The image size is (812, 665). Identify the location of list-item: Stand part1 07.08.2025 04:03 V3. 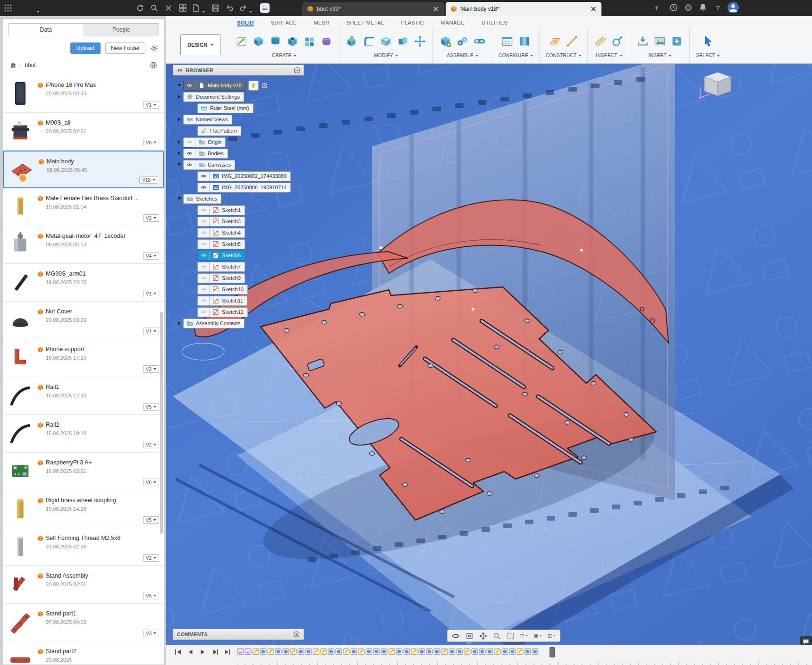
(84, 623).